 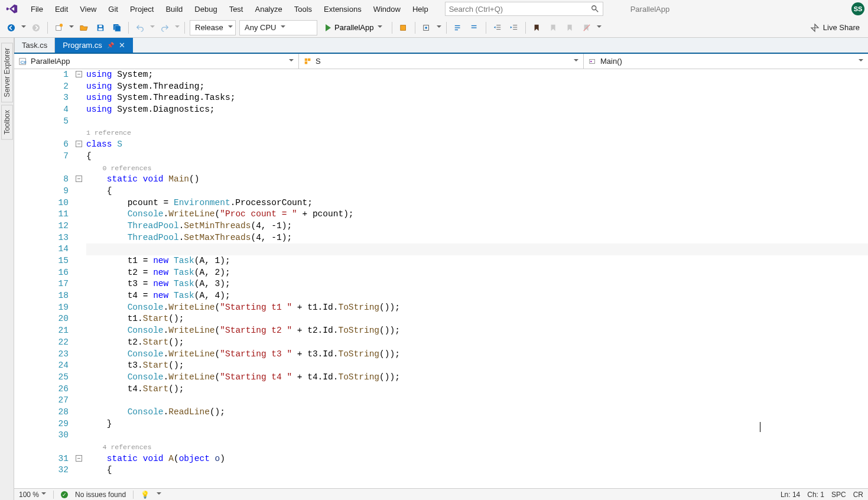 I want to click on line-number-gutter: 1 2 3 4 5 6 7 8 9 10 11 12 13 14 15 16 1…, so click(x=45, y=279).